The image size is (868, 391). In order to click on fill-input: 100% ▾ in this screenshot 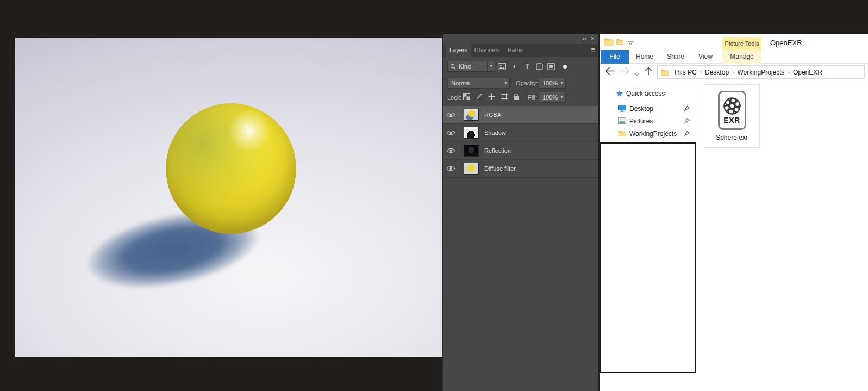, I will do `click(552, 97)`.